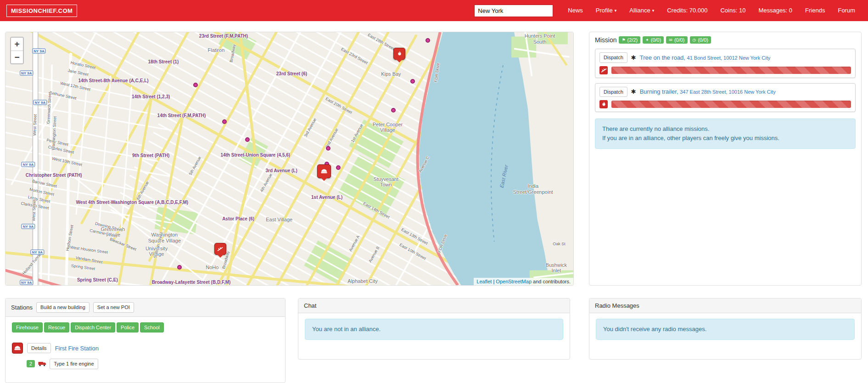 The height and width of the screenshot is (383, 868). I want to click on attribution-suffix: and contributors., so click(551, 282).